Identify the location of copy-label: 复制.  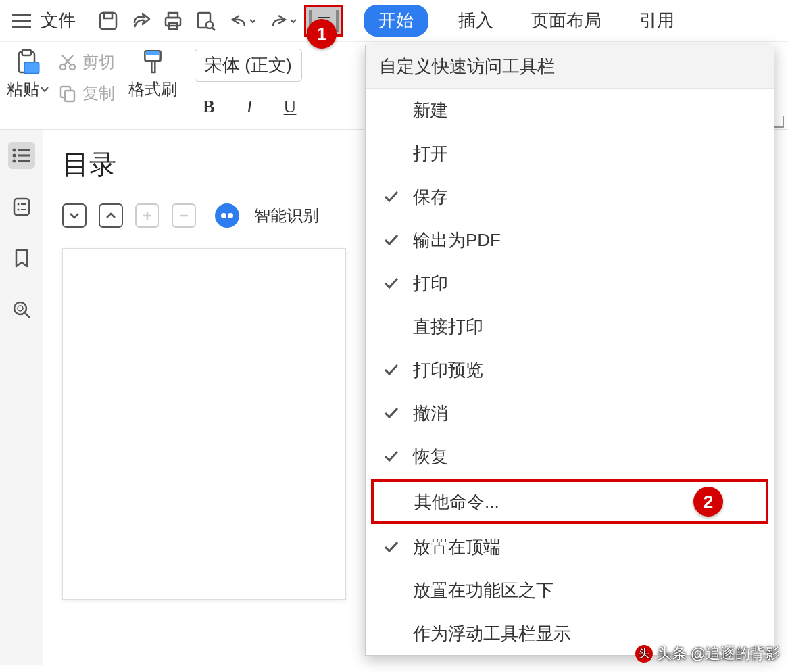
(99, 93).